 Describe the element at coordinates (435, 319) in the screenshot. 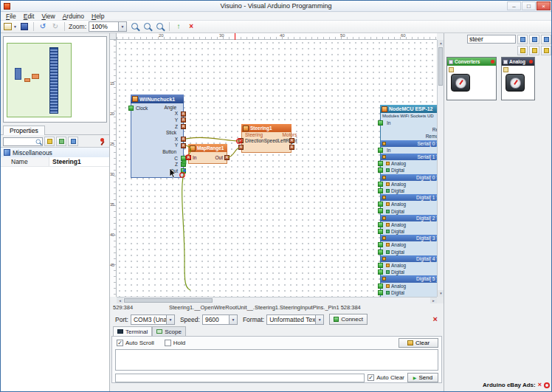

I see `disconnect-icon: ×` at that location.